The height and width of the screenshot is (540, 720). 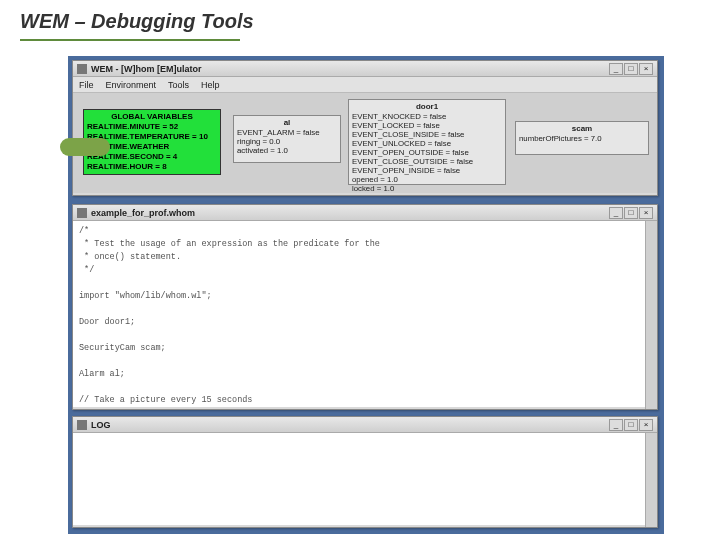 I want to click on object-prop: EVENT_KNOCKED = false, so click(x=427, y=116).